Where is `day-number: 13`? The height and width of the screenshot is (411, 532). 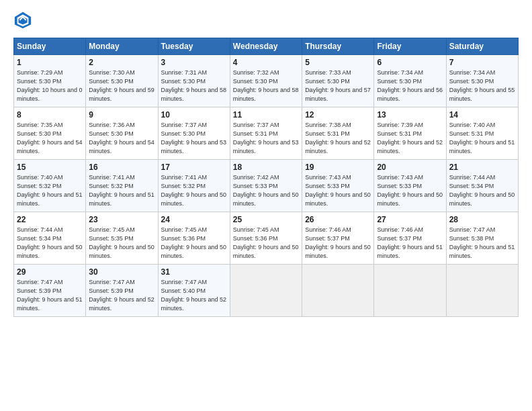 day-number: 13 is located at coordinates (410, 115).